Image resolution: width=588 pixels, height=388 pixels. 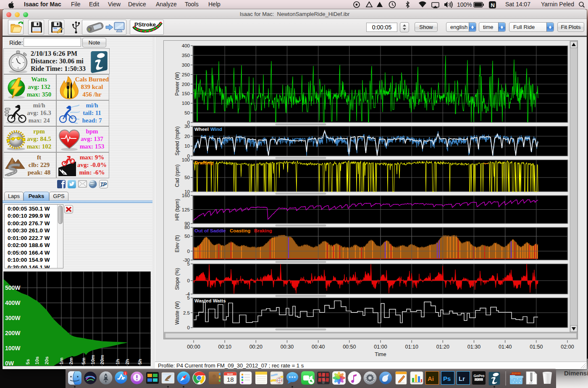 I want to click on svg-text: Slope (%), so click(x=177, y=279).